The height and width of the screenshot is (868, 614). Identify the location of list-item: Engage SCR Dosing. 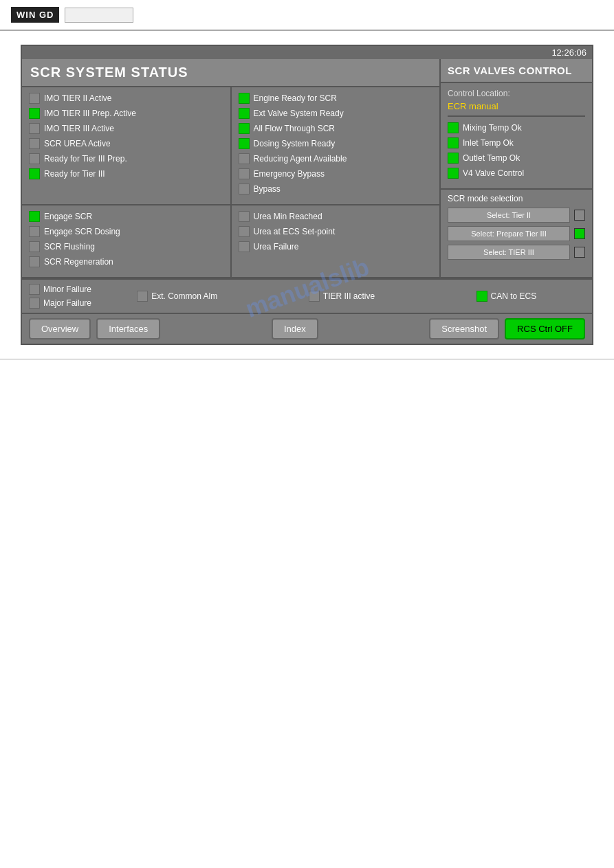
(127, 232).